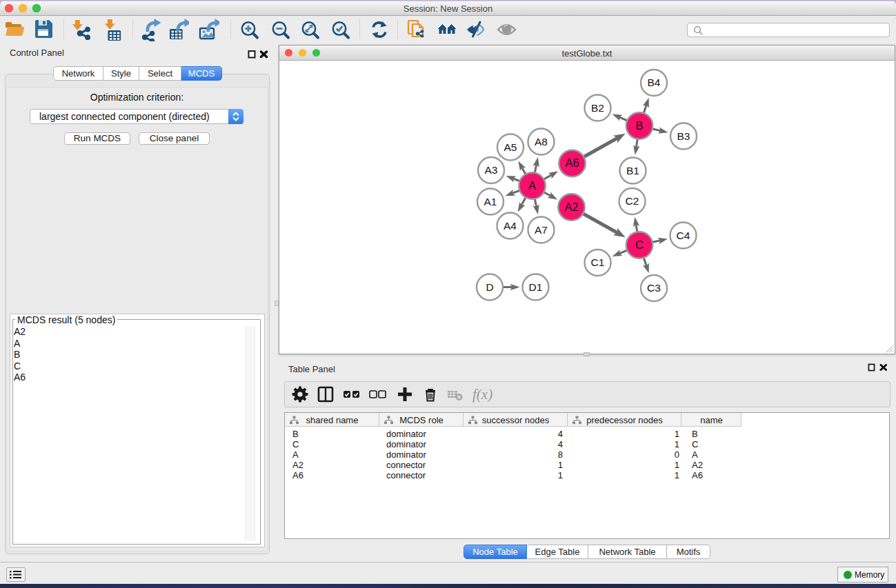 Image resolution: width=896 pixels, height=588 pixels. What do you see at coordinates (571, 207) in the screenshot?
I see `svg-text: A2` at bounding box center [571, 207].